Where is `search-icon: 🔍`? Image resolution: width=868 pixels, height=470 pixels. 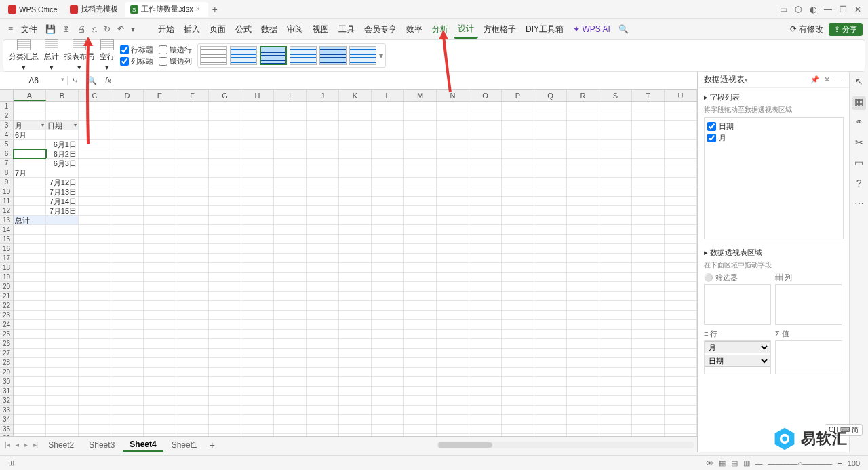
search-icon: 🔍 is located at coordinates (624, 29).